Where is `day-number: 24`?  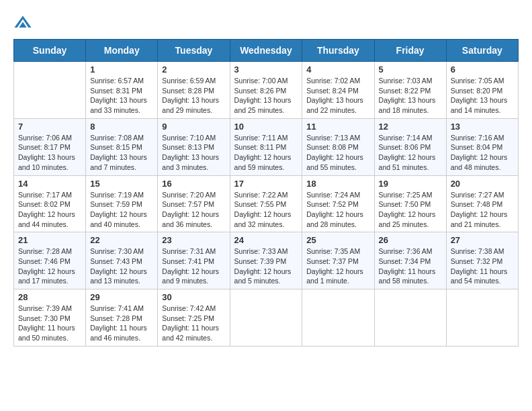 day-number: 24 is located at coordinates (266, 240).